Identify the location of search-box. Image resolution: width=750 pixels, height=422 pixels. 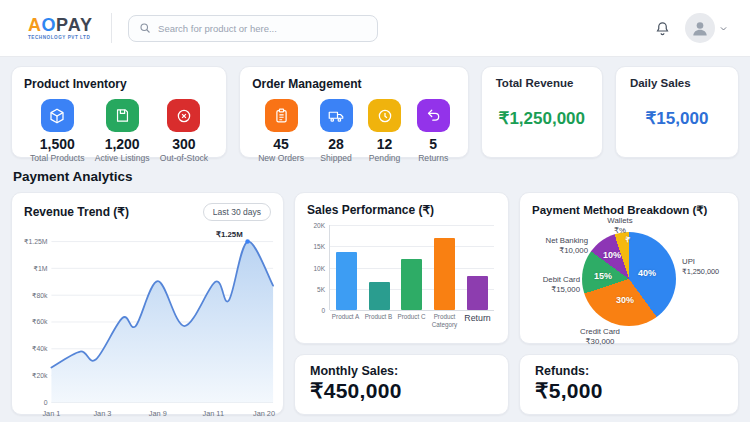
(253, 28).